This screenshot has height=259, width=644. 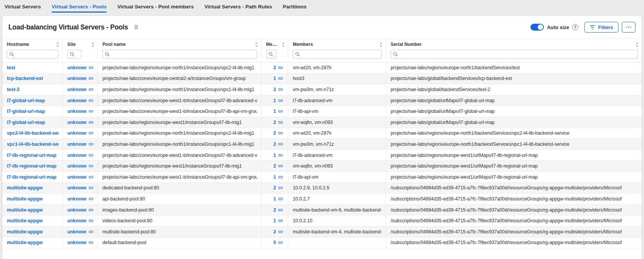 What do you see at coordinates (337, 68) in the screenshot?
I see `members-cell: vm-wt20, vm-287h` at bounding box center [337, 68].